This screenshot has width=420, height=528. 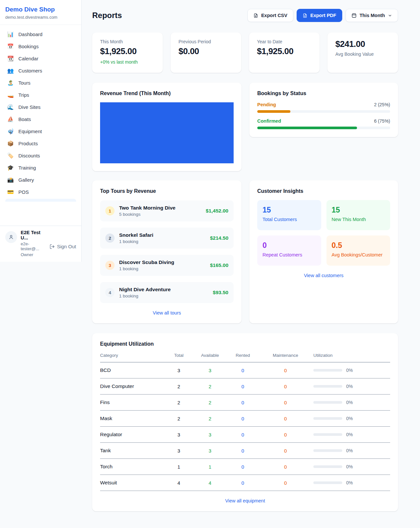 What do you see at coordinates (350, 483) in the screenshot?
I see `utilization-cell: 0%` at bounding box center [350, 483].